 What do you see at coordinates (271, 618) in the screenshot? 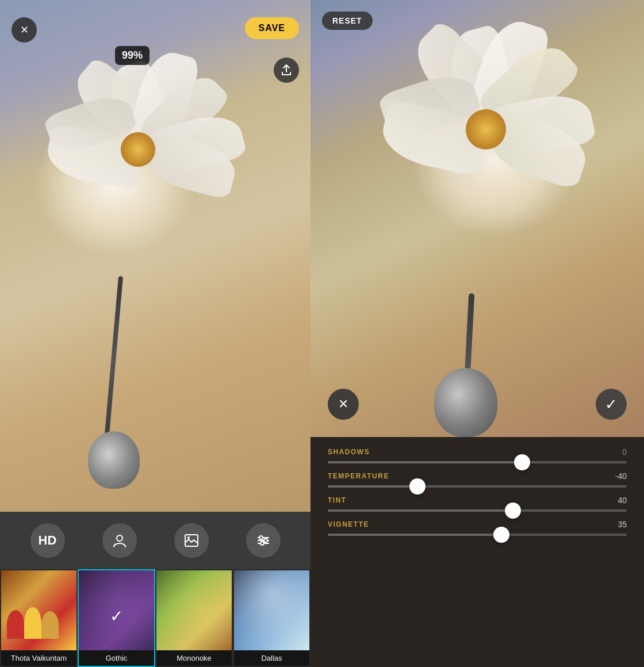
I see `thumb-dallas: Dallas` at bounding box center [271, 618].